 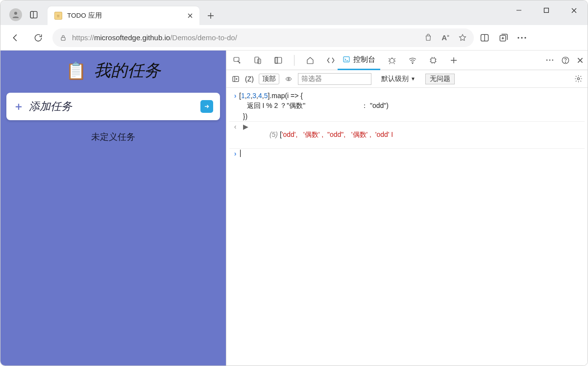 What do you see at coordinates (113, 106) in the screenshot?
I see `add-task-input: ＋ 添加任务` at bounding box center [113, 106].